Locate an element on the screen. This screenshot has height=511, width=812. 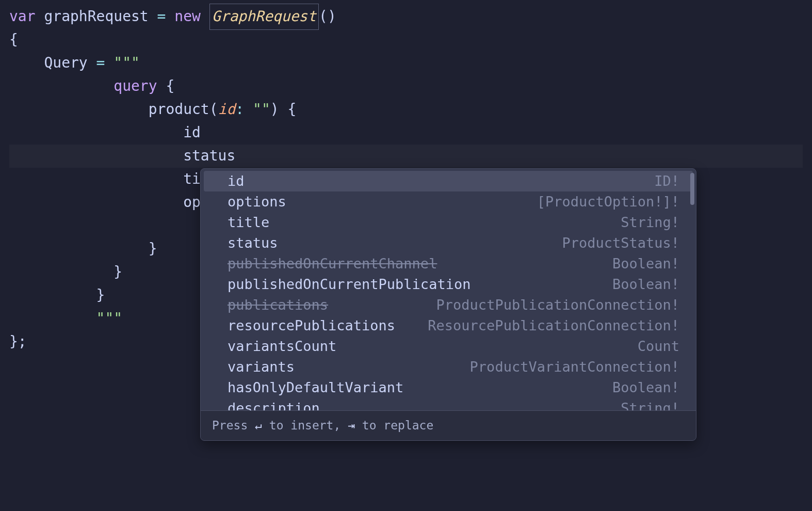
tab-key-icon: ⇥ is located at coordinates (351, 425).